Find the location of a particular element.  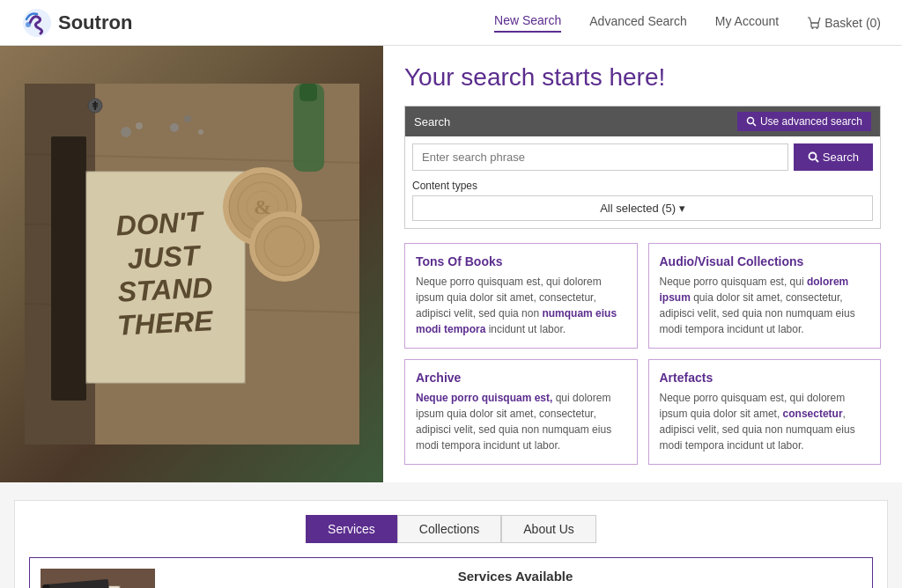

header: Soutron New Search Advanced Search My Ac… is located at coordinates (451, 23).